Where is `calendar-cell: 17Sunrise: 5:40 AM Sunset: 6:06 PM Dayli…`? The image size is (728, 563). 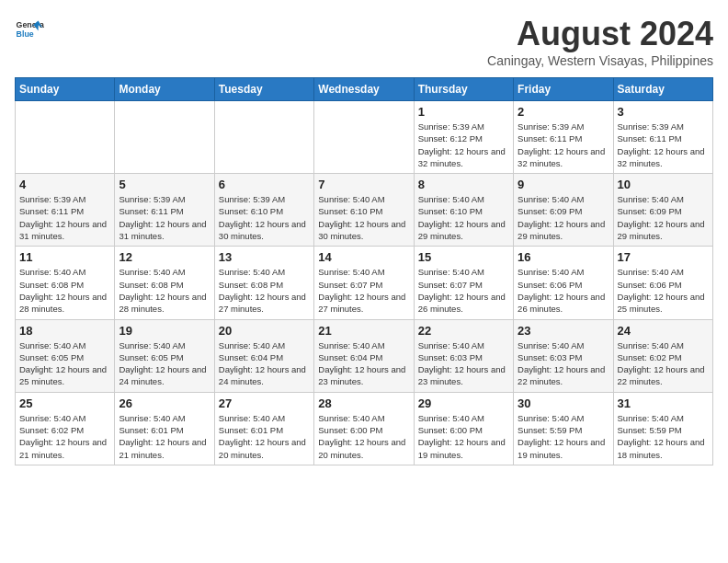
calendar-cell: 17Sunrise: 5:40 AM Sunset: 6:06 PM Dayli… is located at coordinates (663, 283).